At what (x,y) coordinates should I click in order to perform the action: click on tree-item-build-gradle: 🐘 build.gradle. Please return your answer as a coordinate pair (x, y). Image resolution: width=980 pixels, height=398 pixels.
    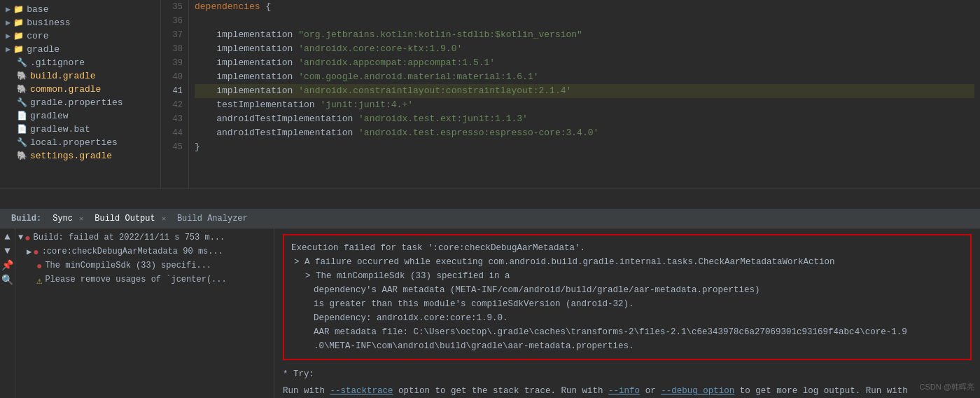
    Looking at the image, I should click on (80, 76).